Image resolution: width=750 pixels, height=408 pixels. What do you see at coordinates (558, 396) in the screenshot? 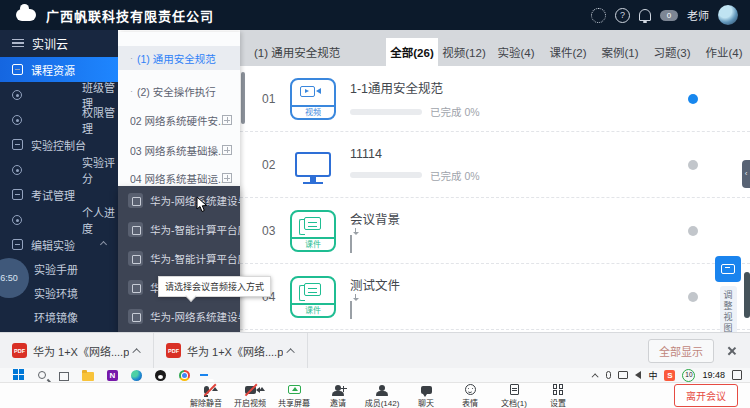
I see `settings-control: 设置` at bounding box center [558, 396].